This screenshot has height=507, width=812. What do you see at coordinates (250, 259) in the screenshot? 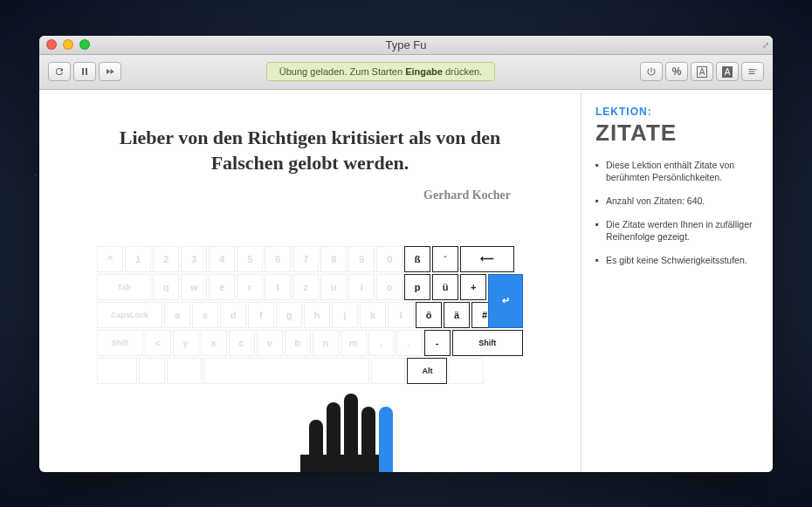
I see `key-5: 5` at bounding box center [250, 259].